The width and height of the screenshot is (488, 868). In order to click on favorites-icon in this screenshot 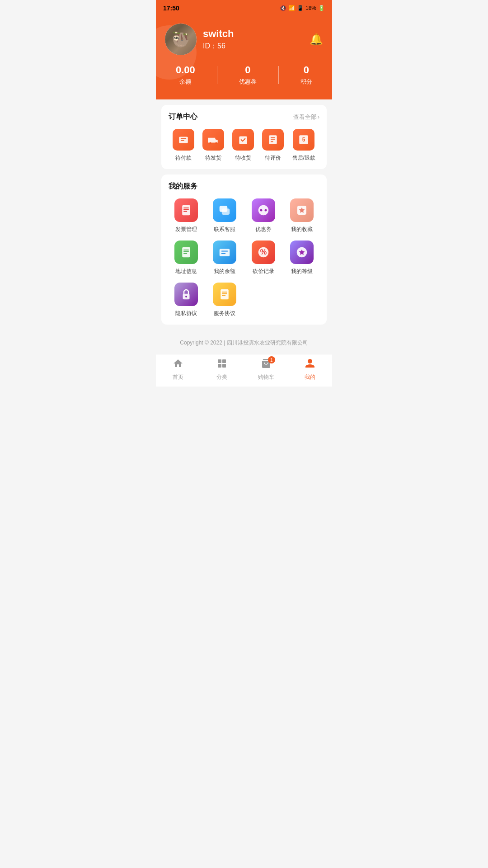, I will do `click(302, 210)`.